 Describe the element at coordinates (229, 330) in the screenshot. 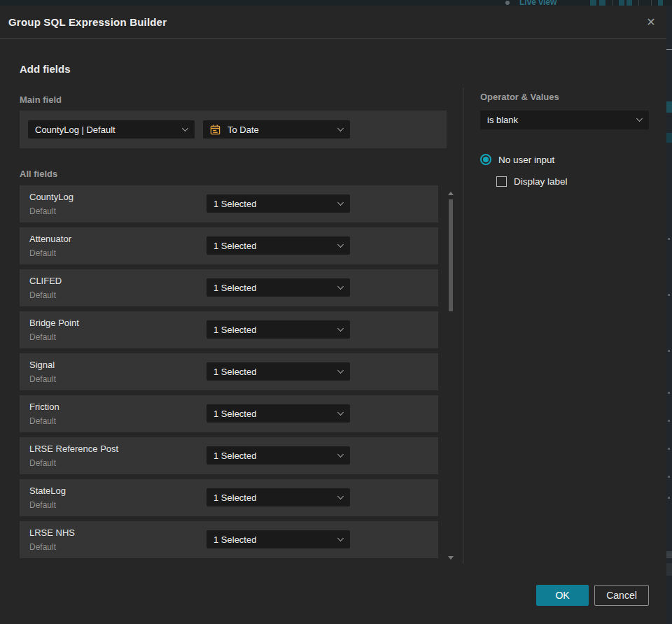

I see `field-row: Bridge Point Default 1 Selected` at that location.